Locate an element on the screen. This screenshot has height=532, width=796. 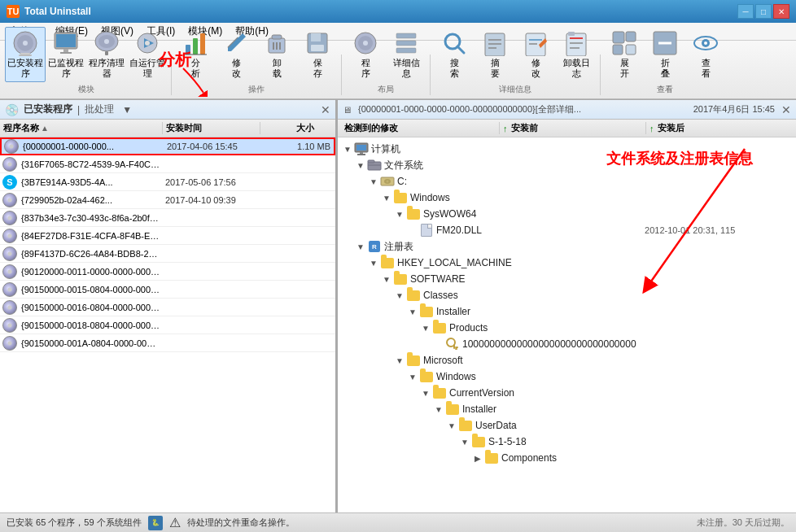
toggle-currentversion: ▼ is located at coordinates (426, 393).